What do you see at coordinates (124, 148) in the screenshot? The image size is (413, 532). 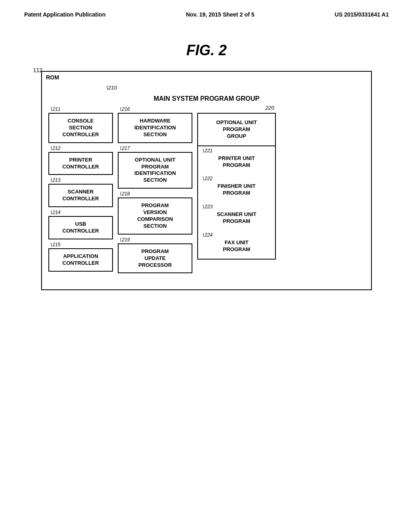 I see `ref-217: ∖217` at bounding box center [124, 148].